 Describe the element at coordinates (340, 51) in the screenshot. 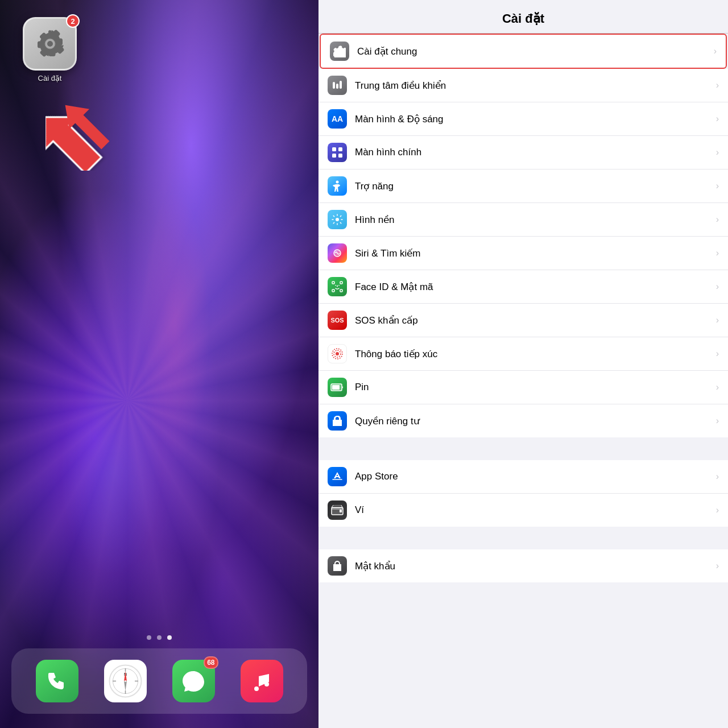

I see `general-icon` at that location.